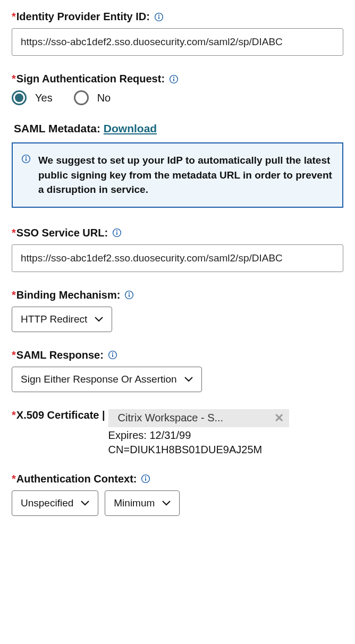 The height and width of the screenshot is (644, 355). Describe the element at coordinates (279, 418) in the screenshot. I see `close-icon: ✕` at that location.